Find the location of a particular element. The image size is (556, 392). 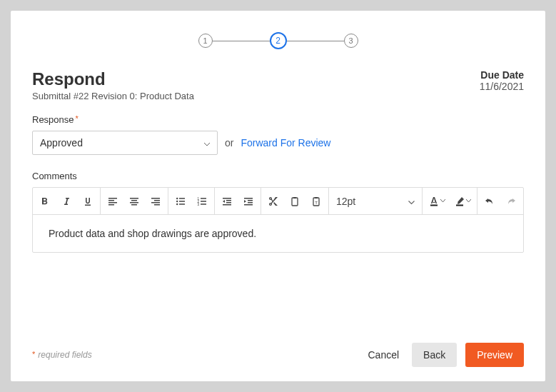

response-row: Approved or Forward For Review is located at coordinates (278, 143).